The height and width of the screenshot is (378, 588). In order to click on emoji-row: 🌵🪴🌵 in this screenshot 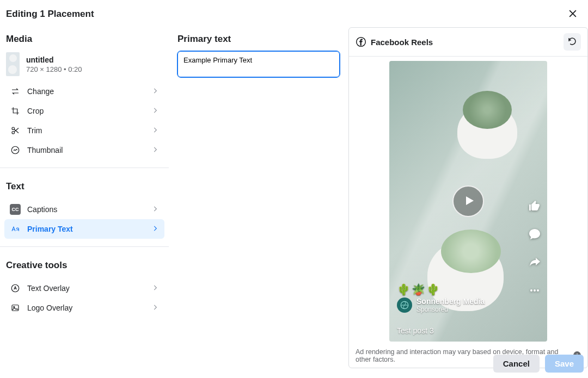, I will do `click(456, 289)`.